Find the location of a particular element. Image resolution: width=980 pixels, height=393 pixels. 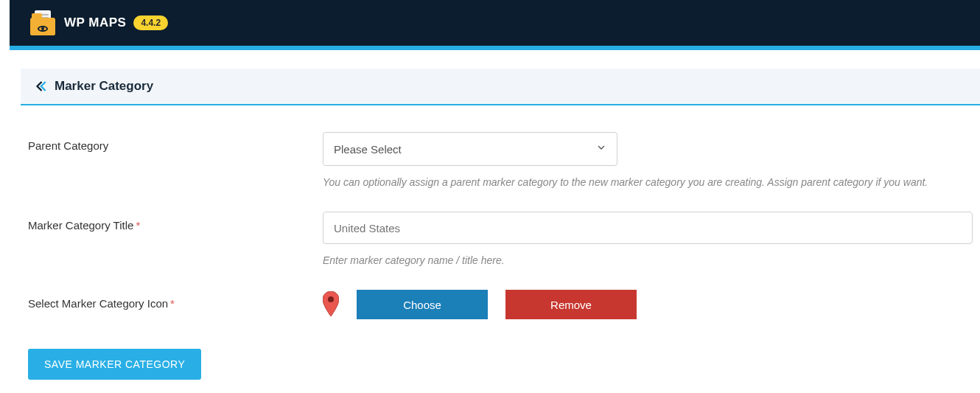

chevron-left-icon is located at coordinates (41, 86).